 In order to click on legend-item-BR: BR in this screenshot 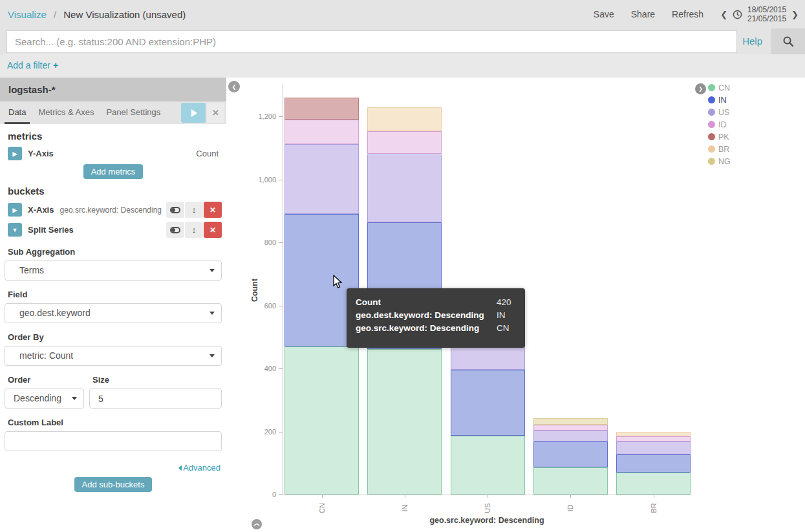, I will do `click(719, 149)`.